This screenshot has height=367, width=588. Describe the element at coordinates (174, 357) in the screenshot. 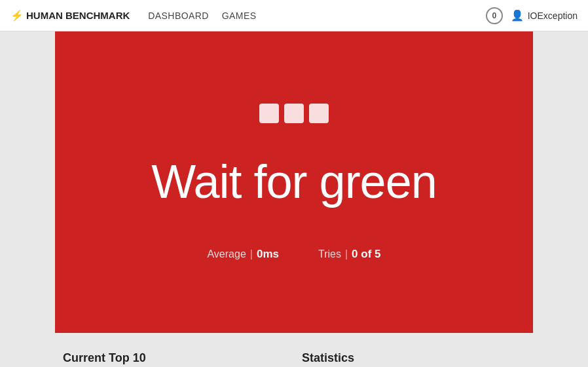

I see `bottom-left: Current Top 10` at that location.